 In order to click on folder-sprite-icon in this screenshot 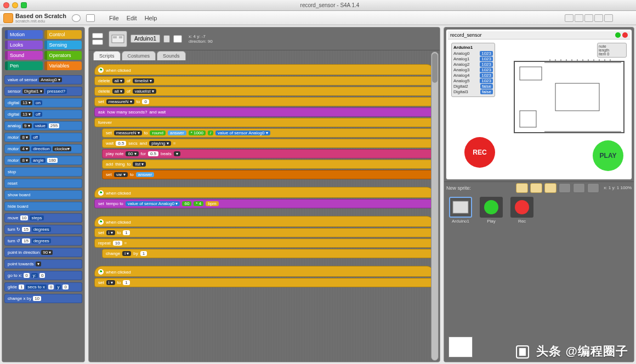, I will do `click(579, 188)`.